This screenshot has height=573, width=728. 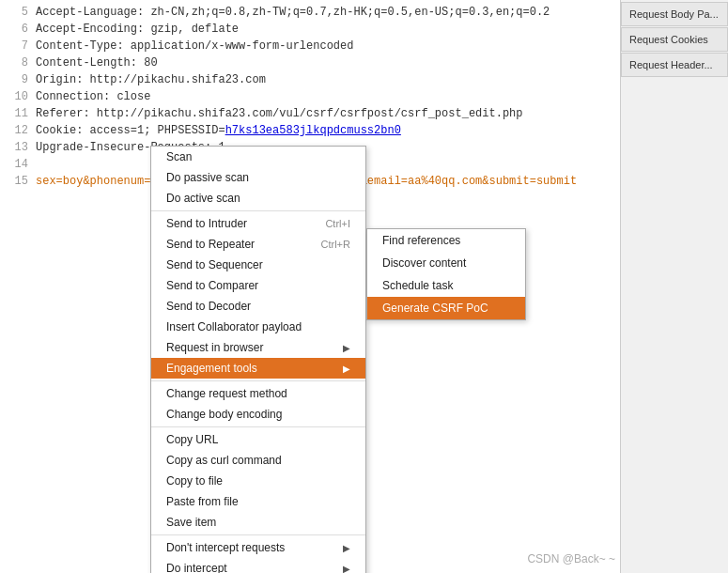 What do you see at coordinates (310, 12) in the screenshot?
I see `code-line-5: 5 Accept-Language: zh-CN,zh;q=0.8,zh-TW;…` at bounding box center [310, 12].